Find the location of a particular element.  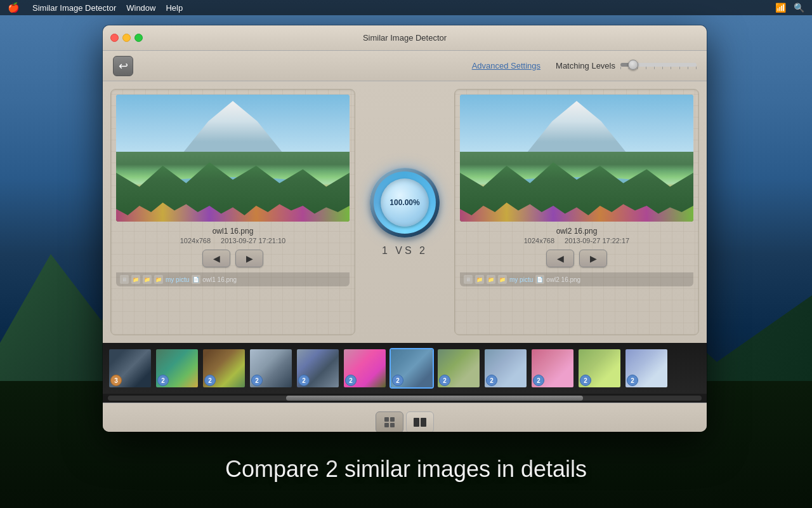

thumbnail-0: 3 is located at coordinates (130, 368).